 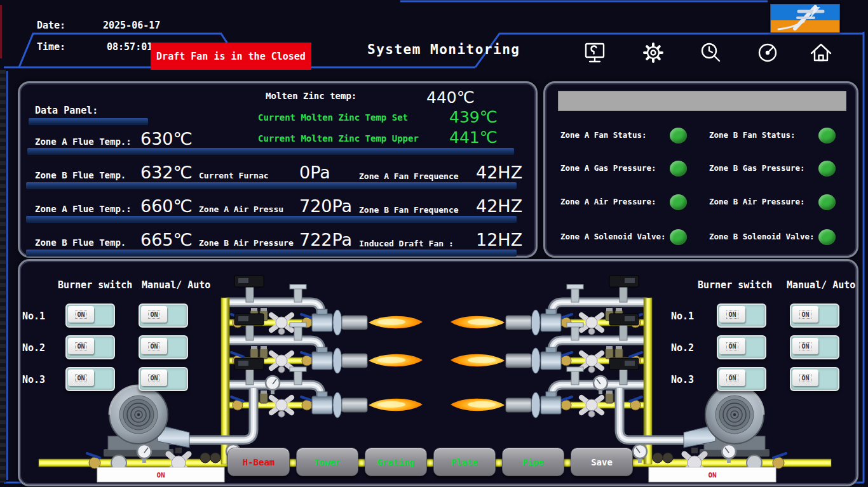 What do you see at coordinates (473, 117) in the screenshot?
I see `molten-set-value: 439℃` at bounding box center [473, 117].